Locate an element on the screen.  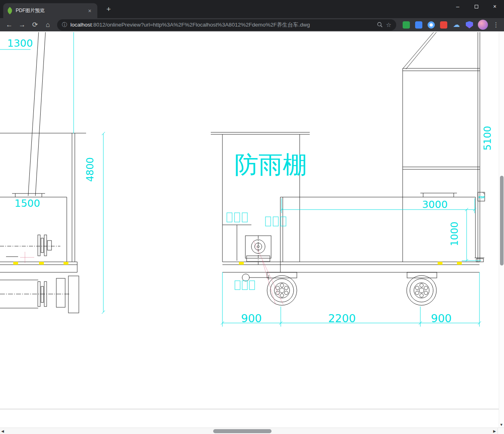
dimension-label-2200: 2200 is located at coordinates (342, 319).